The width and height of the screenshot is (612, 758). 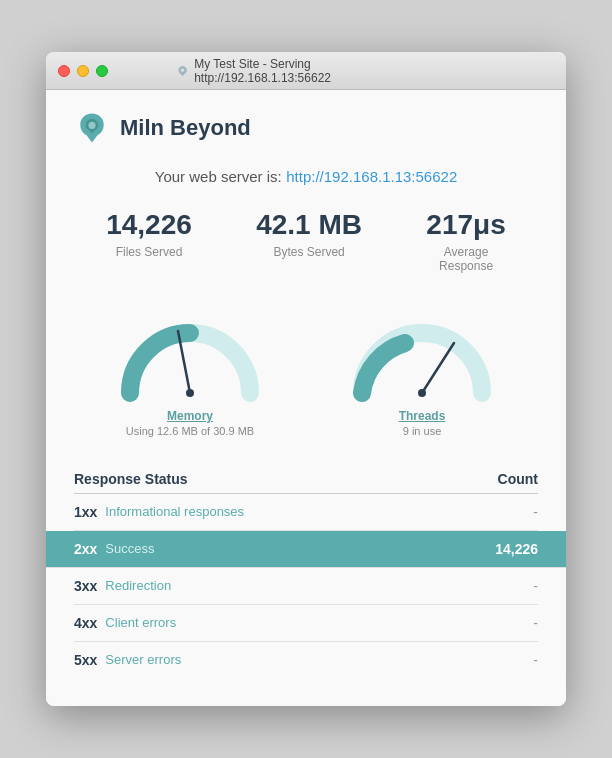 I want to click on response-code-3xx: 3xx, so click(x=86, y=586).